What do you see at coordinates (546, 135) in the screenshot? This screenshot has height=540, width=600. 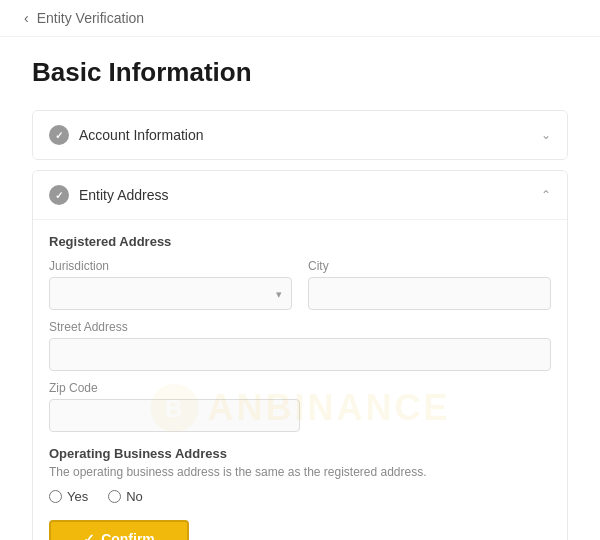 I see `account-information-chevron: ⌄` at bounding box center [546, 135].